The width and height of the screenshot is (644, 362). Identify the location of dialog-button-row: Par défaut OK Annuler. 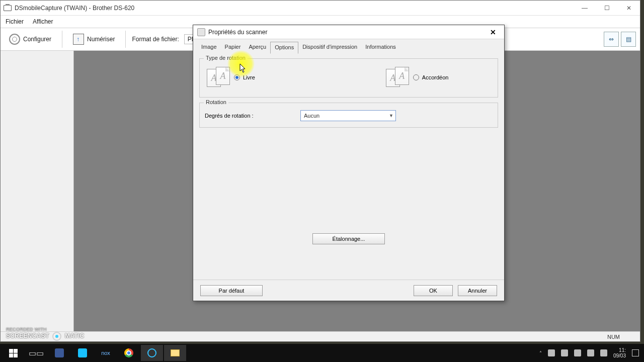
(349, 290).